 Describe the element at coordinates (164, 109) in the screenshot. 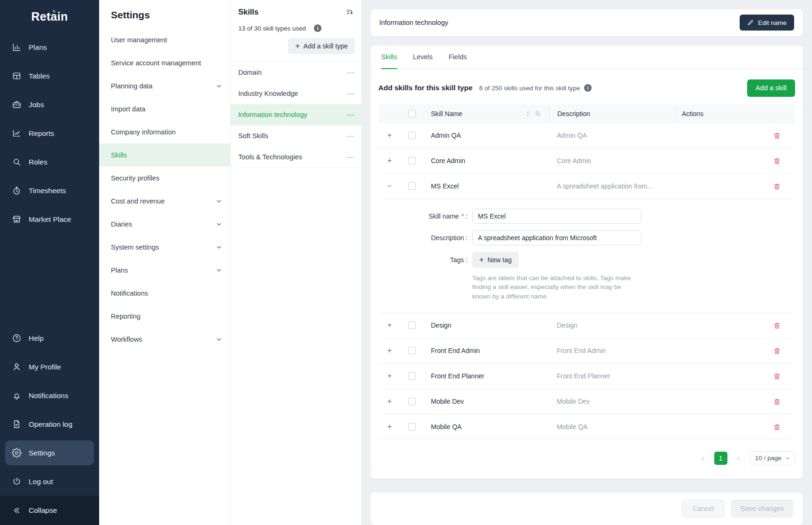

I see `settings-nav-item: Import data` at that location.